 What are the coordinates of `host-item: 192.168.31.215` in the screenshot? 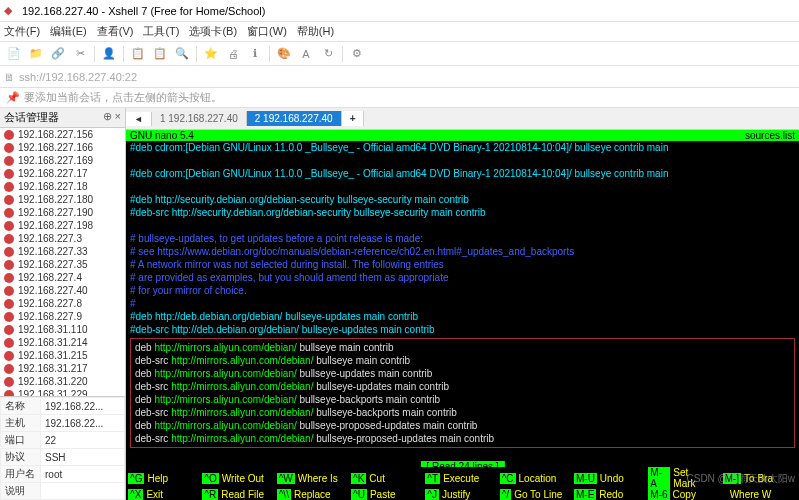 It's located at (62, 356).